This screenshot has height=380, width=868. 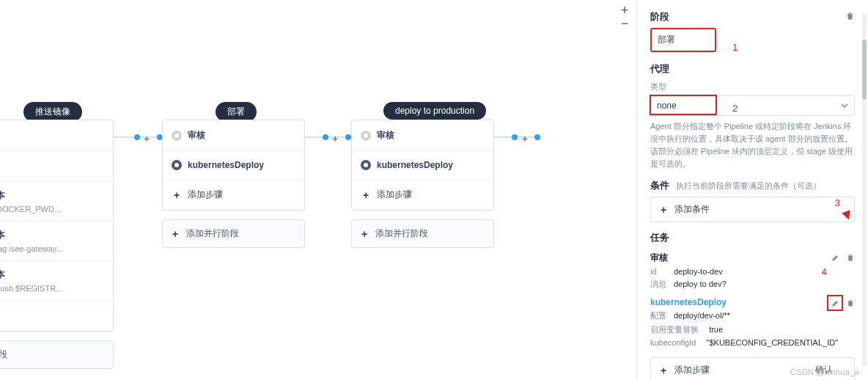 What do you see at coordinates (233, 195) in the screenshot?
I see `add-step-deploy: + 添加步骤` at bounding box center [233, 195].